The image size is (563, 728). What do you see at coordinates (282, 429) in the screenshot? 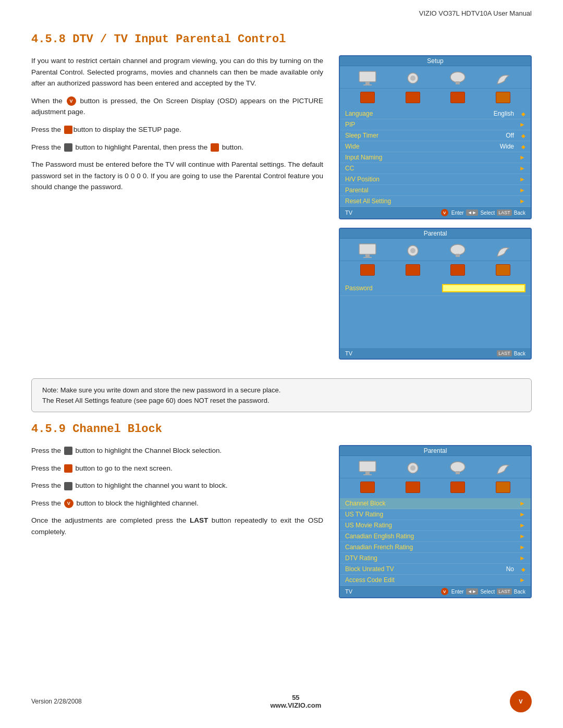
I see `section2-title: 4.5.9 Channel Block` at bounding box center [282, 429].